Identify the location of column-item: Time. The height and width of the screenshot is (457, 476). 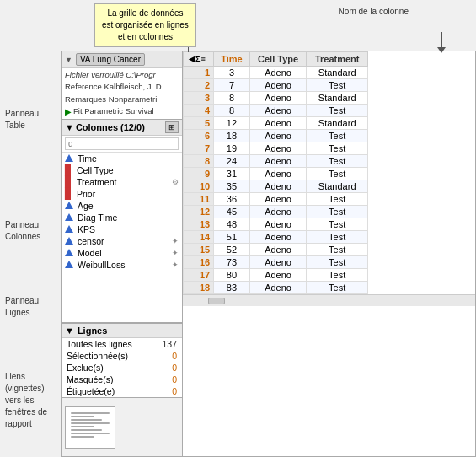
(121, 159).